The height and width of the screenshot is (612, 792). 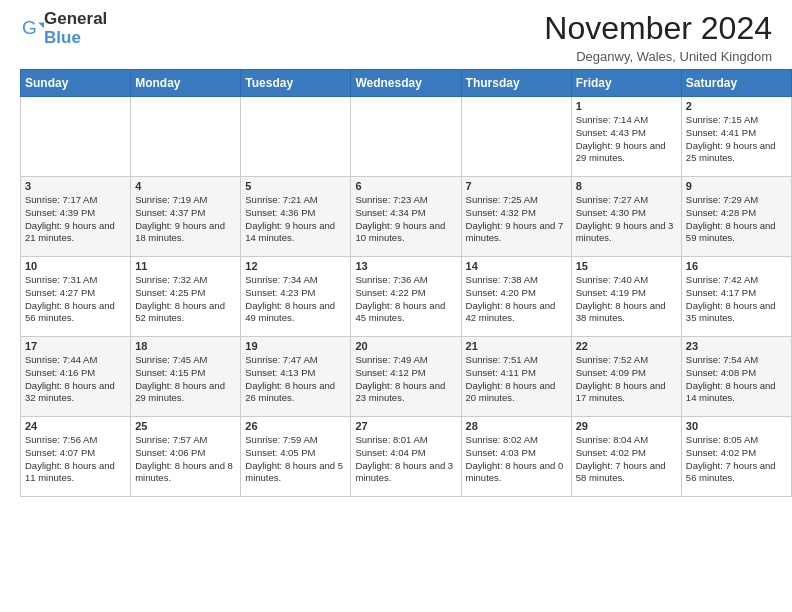 I want to click on day-info: Sunset: 4:23 PM, so click(x=296, y=294).